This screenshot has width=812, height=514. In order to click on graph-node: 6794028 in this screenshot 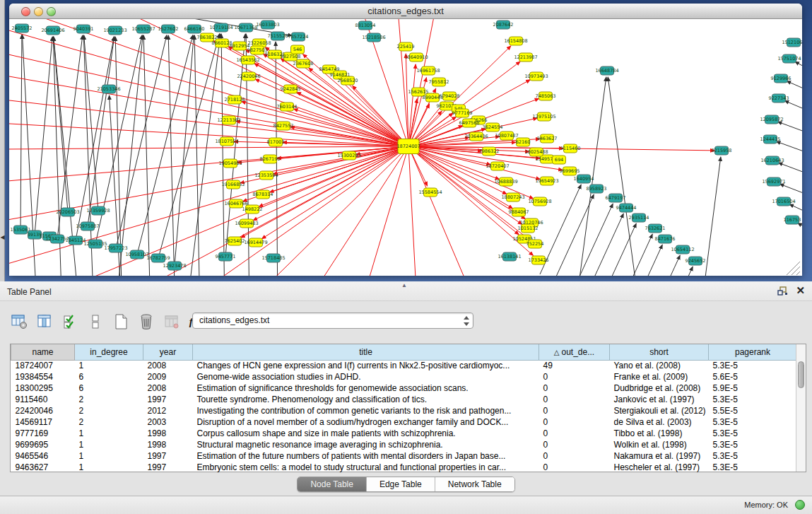, I will do `click(449, 96)`.